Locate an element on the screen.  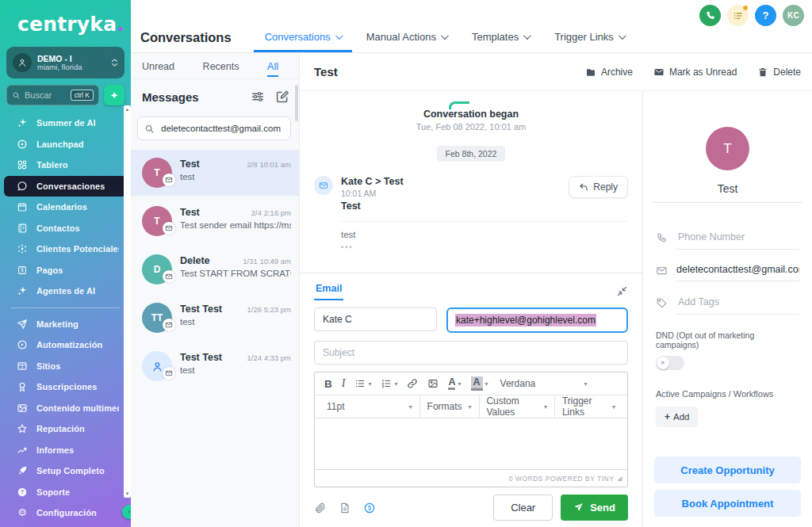
link-icon is located at coordinates (412, 384).